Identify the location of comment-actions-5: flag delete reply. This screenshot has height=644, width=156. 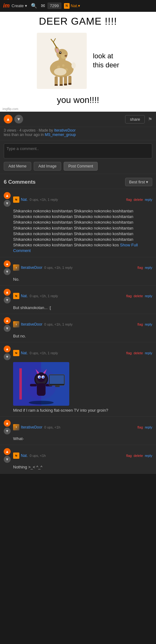
(139, 353).